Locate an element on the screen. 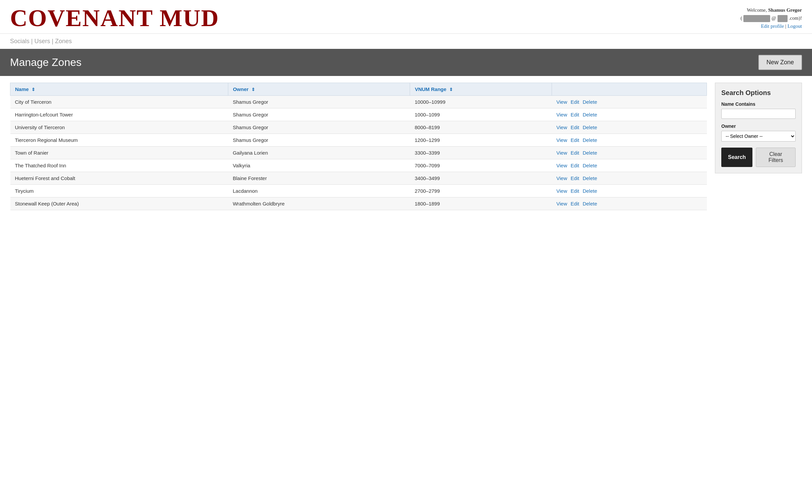  zone-name: University of Tierceron is located at coordinates (119, 128).